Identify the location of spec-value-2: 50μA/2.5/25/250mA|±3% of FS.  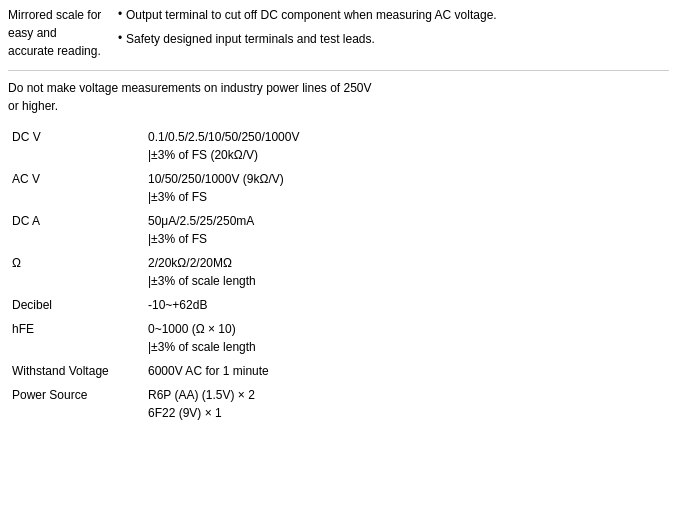
(404, 230).